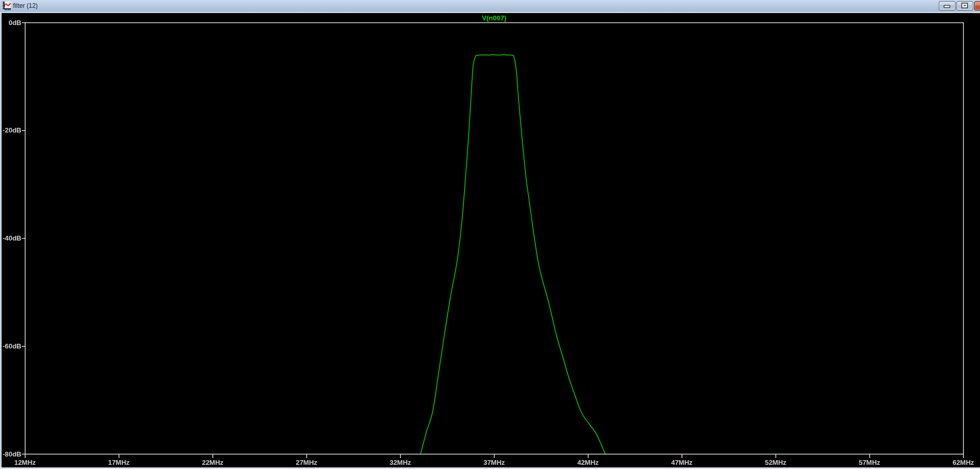  Describe the element at coordinates (213, 462) in the screenshot. I see `svg-text: 22MHz` at that location.